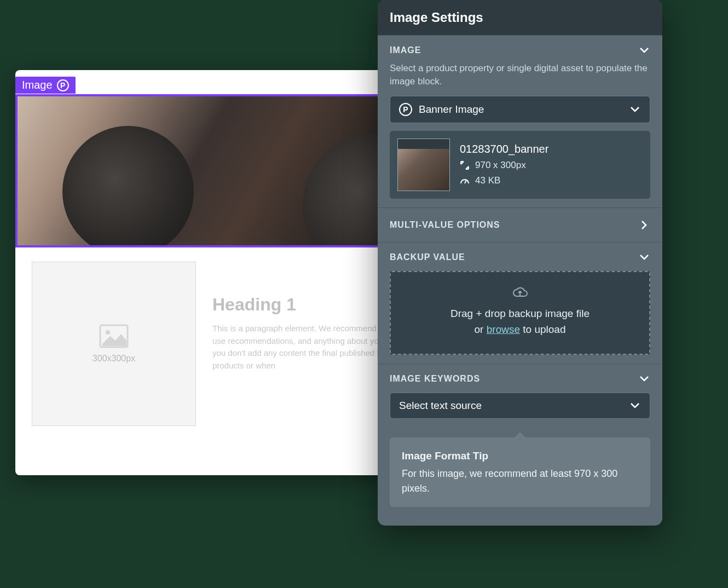 This screenshot has height=588, width=728. I want to click on section-image-header: IMAGE, so click(520, 50).